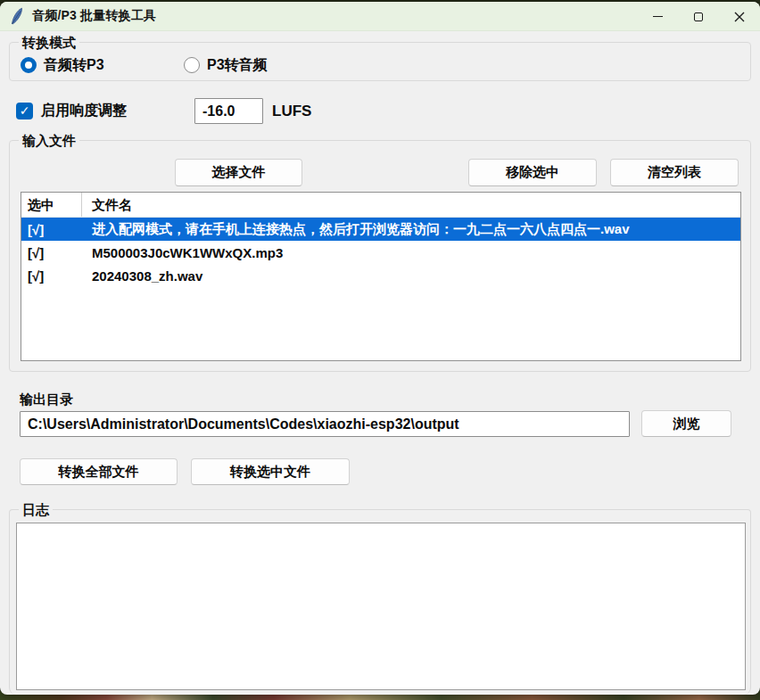 The width and height of the screenshot is (760, 700). I want to click on select-files-button: 选择文件, so click(239, 173).